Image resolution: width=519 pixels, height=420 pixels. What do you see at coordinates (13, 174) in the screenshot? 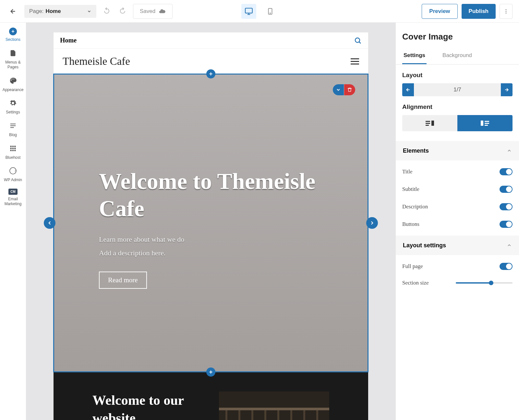
I see `sidebar-item-wpadmin: WP Admin` at bounding box center [13, 174].